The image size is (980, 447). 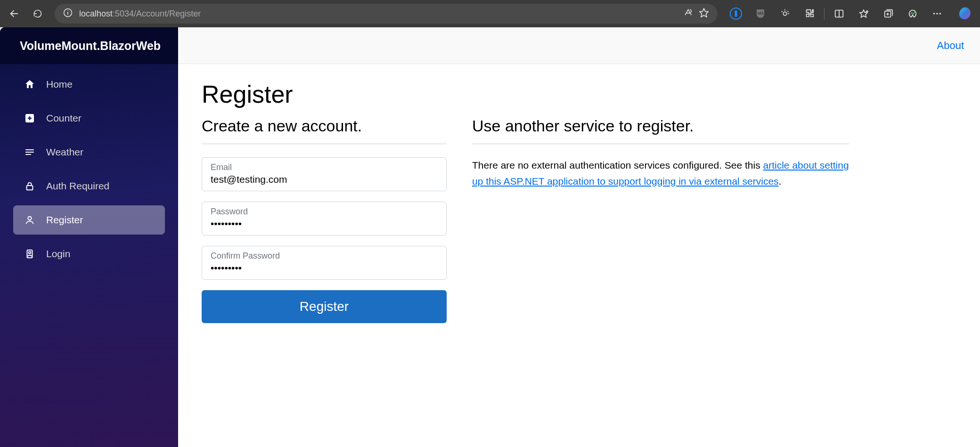 What do you see at coordinates (324, 174) in the screenshot?
I see `email-field-wrapper: Email` at bounding box center [324, 174].